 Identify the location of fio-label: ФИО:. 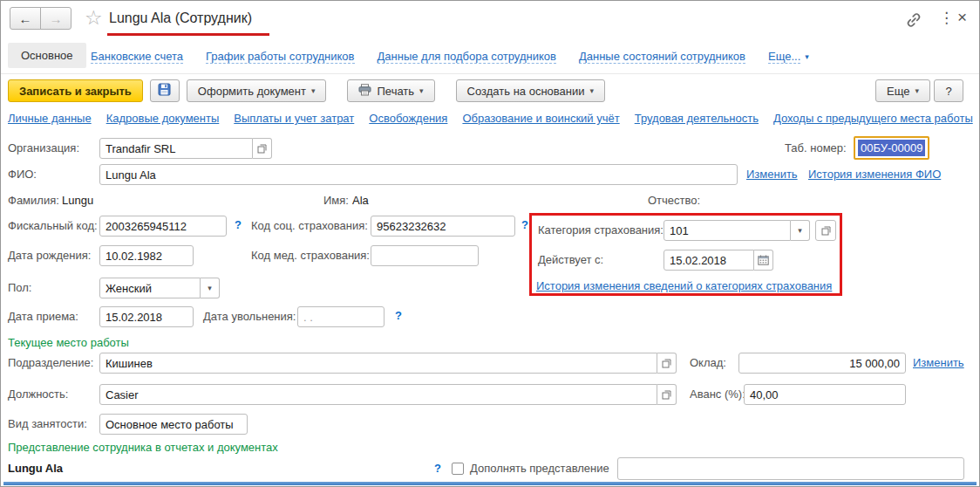
(23, 175).